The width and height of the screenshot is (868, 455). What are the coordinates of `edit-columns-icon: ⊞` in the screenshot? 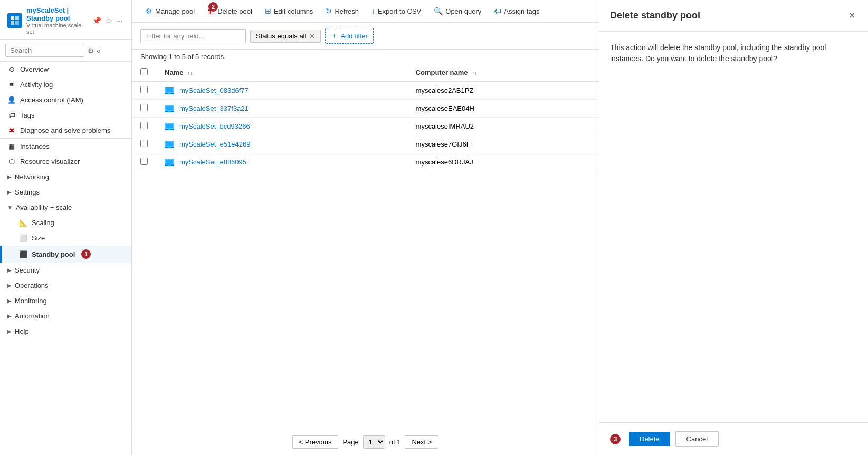 It's located at (268, 11).